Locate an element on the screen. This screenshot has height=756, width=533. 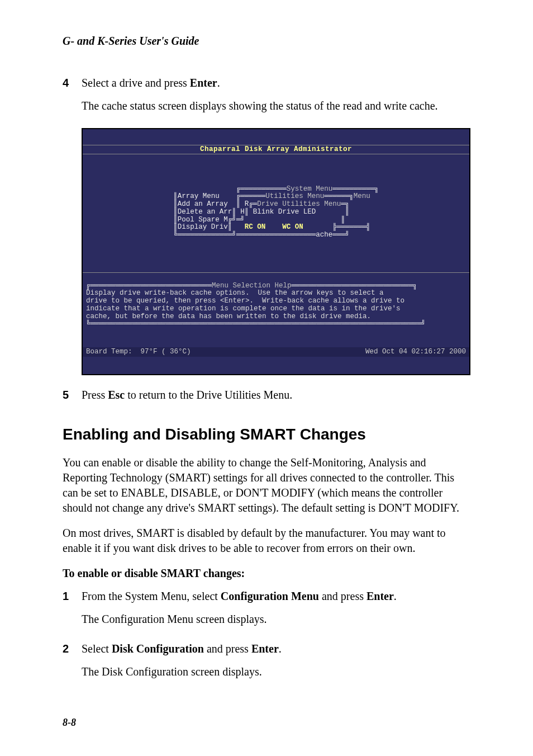
terminal-help: ╔═════════════════════════════Menu Selec… is located at coordinates (276, 302).